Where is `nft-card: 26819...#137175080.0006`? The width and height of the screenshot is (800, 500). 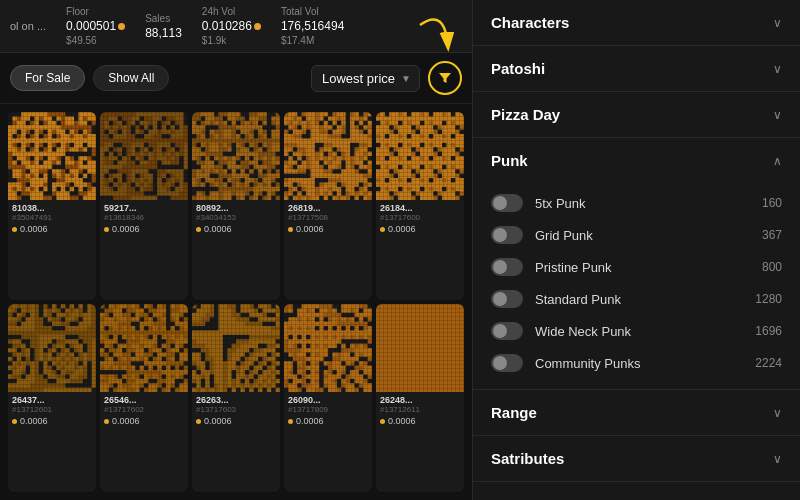 nft-card: 26819...#137175080.0006 is located at coordinates (328, 206).